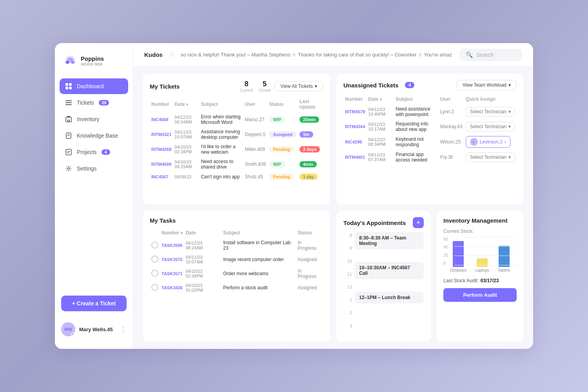 The image size is (588, 392). Describe the element at coordinates (430, 276) in the screenshot. I see `bottom-right-area: Today's Appointments + 89101112123 8:30–…` at that location.